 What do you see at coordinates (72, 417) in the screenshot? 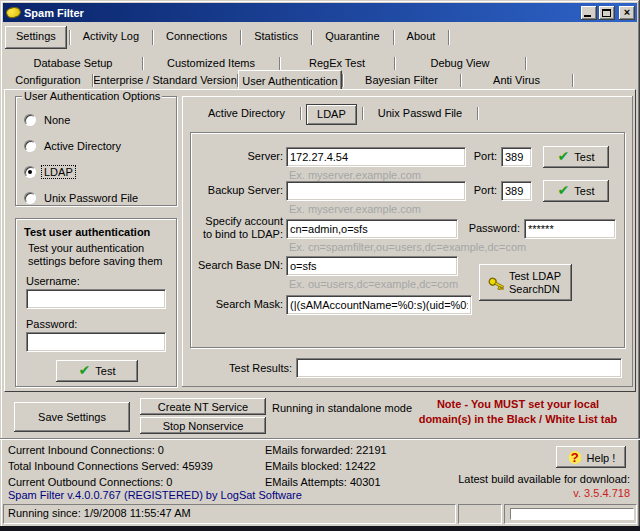
I see `save-settings-button: Save Settings` at bounding box center [72, 417].